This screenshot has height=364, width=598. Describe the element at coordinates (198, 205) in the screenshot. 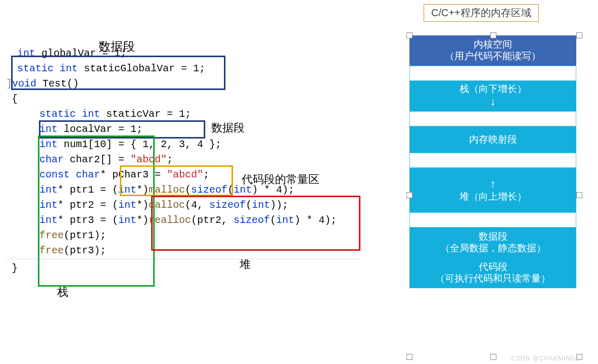

I see `code-line: int* ptr2 = (int*)calloc(4, sizeof(int))…` at that location.